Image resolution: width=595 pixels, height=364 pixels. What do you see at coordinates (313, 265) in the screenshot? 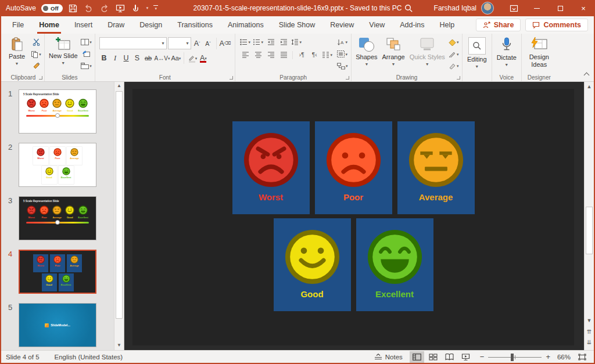
I see `rating-card-good: Good` at bounding box center [313, 265].